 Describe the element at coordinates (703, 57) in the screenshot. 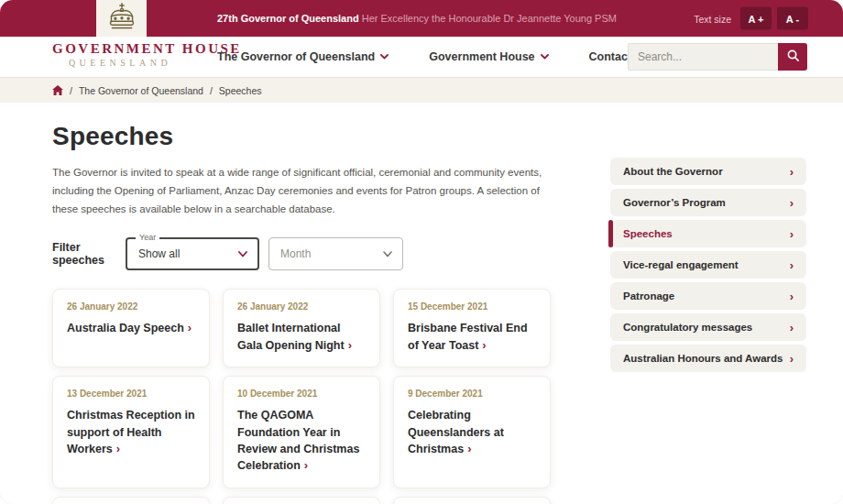

I see `search-input` at that location.